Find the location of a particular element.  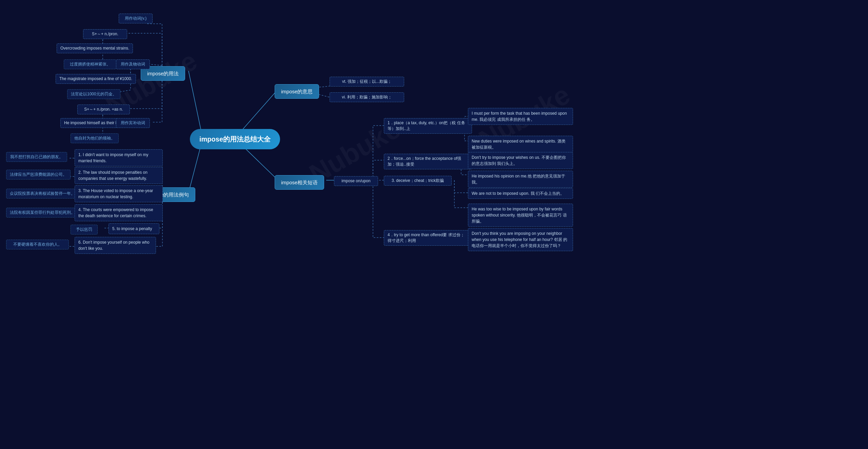

sense1-ex1: I must per form the task that has been i… is located at coordinates (520, 116).